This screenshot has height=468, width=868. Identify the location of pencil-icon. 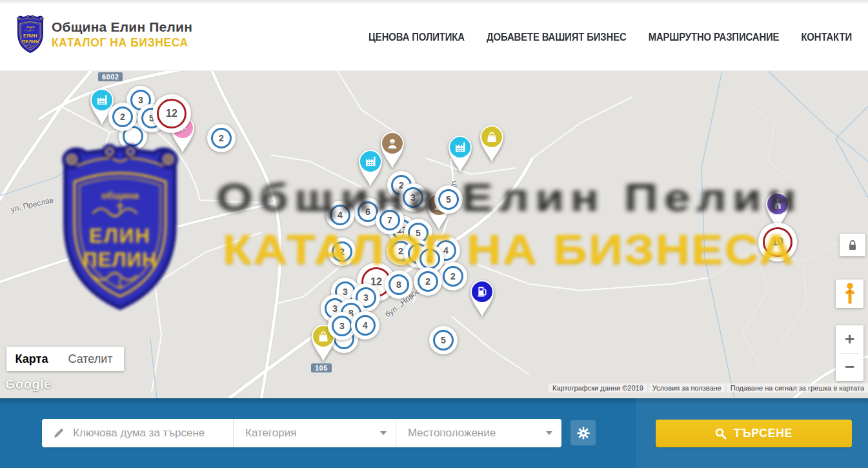
(59, 433).